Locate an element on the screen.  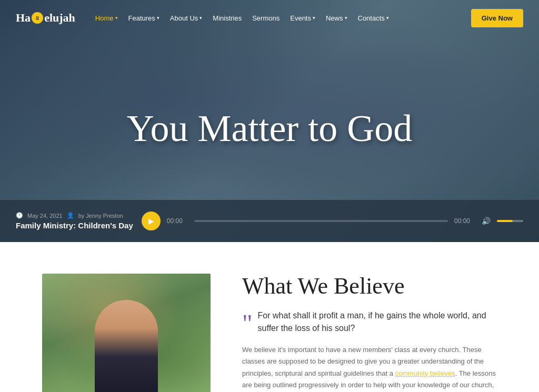
nav-about-us: About Us ▾ is located at coordinates (186, 18).